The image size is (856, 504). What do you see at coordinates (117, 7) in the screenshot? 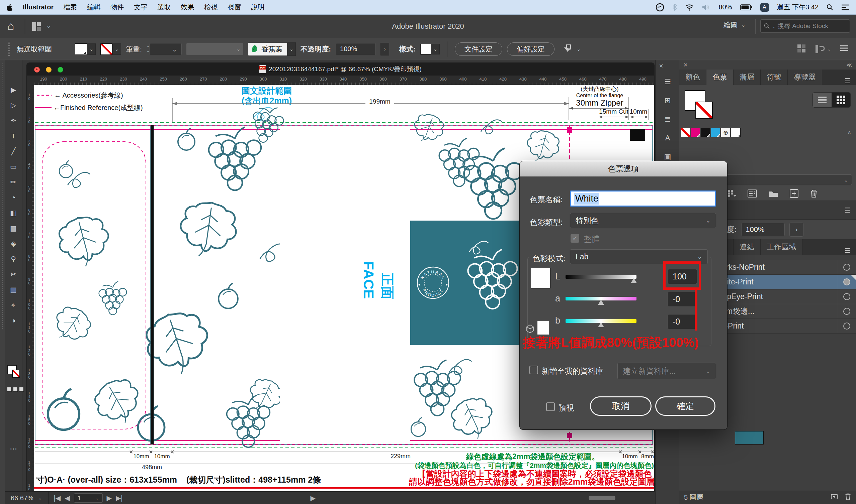
I see `menu-object: 物件` at bounding box center [117, 7].